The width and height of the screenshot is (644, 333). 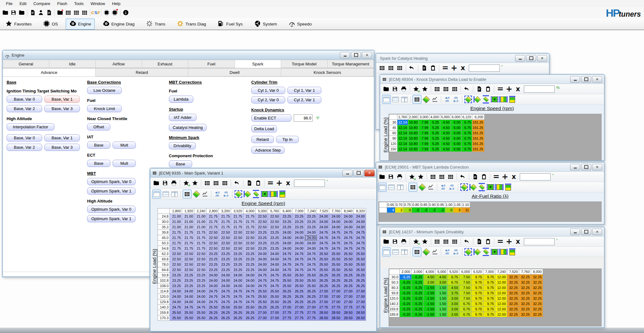 I want to click on table-cell: 191.25, so click(x=479, y=128).